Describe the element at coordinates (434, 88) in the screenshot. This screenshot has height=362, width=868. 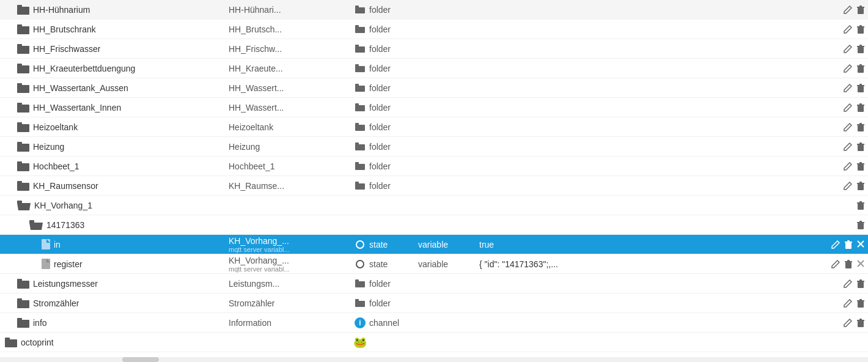
I see `table-row: HH_Wassertank_AussenHH_Wassert...folder` at that location.